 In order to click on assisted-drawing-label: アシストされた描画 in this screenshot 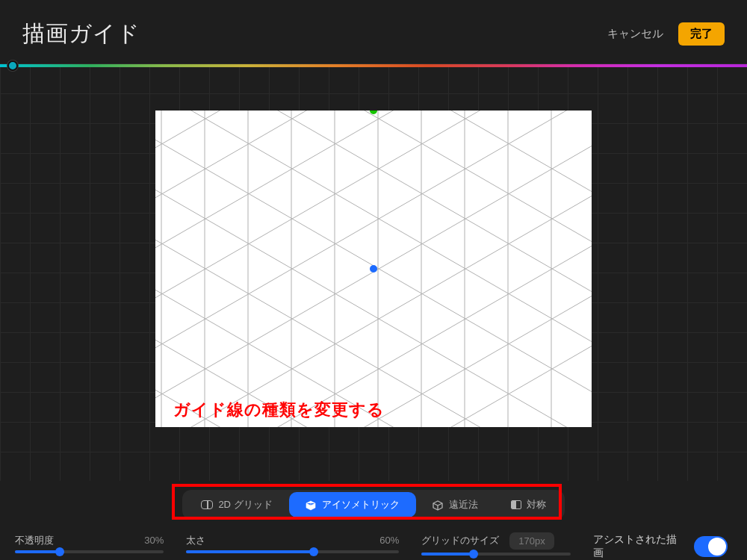, I will do `click(638, 547)`.